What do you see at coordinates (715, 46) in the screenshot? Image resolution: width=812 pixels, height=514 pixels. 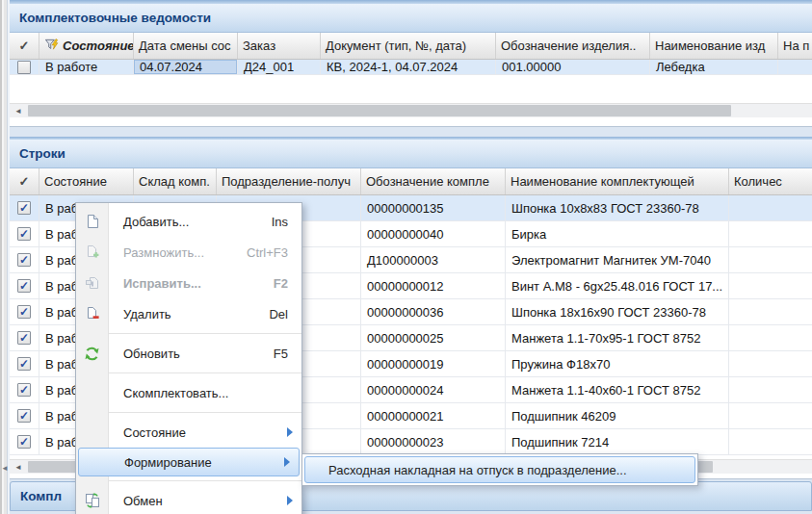 I see `column-product-name: Наименование изд` at bounding box center [715, 46].